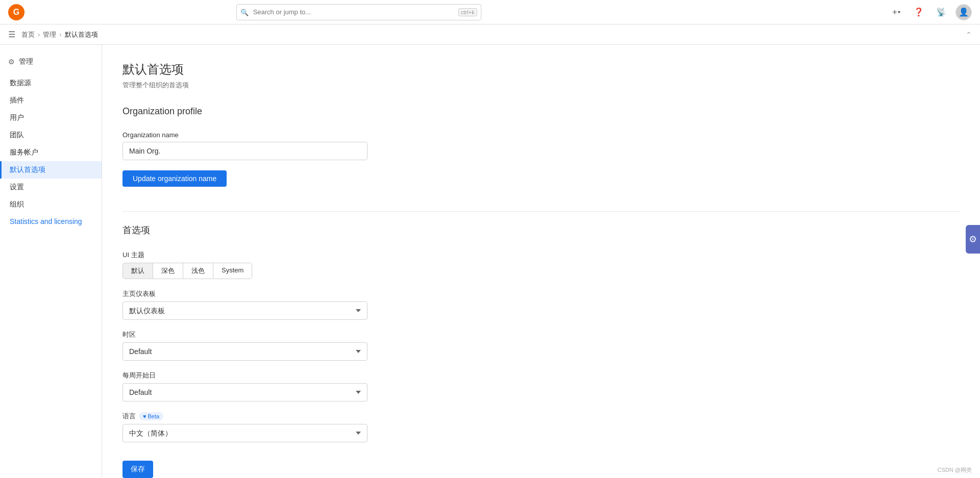 This screenshot has width=980, height=478. Describe the element at coordinates (12, 35) in the screenshot. I see `menu-icon: ☰` at that location.